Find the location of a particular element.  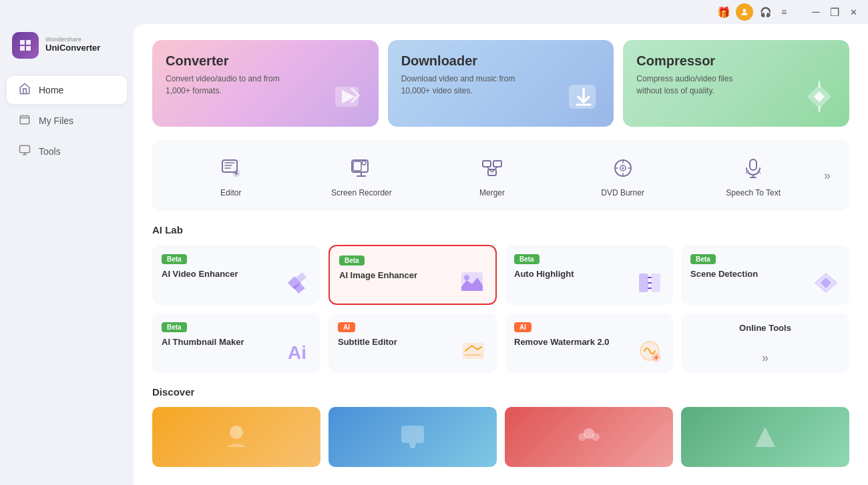

online-tools-more-icon: » is located at coordinates (765, 358).